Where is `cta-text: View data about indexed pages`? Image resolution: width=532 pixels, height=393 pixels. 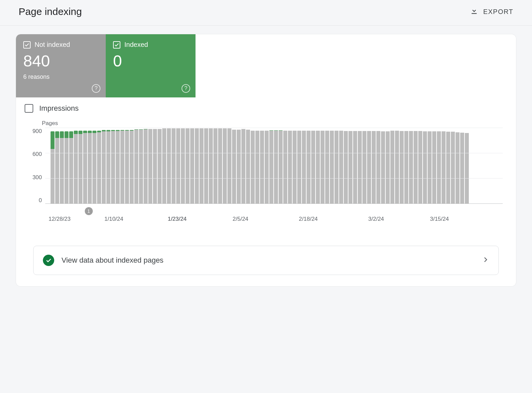
cta-text: View data about indexed pages is located at coordinates (268, 260).